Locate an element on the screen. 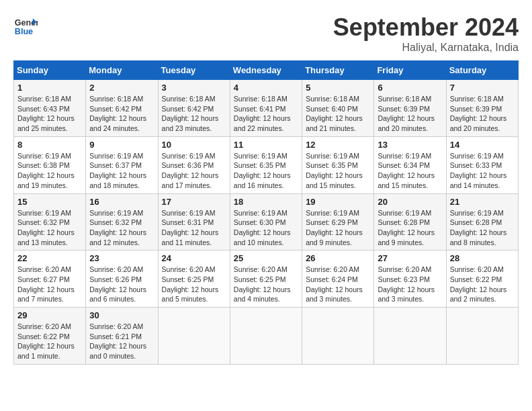  day-number: 6 is located at coordinates (410, 87).